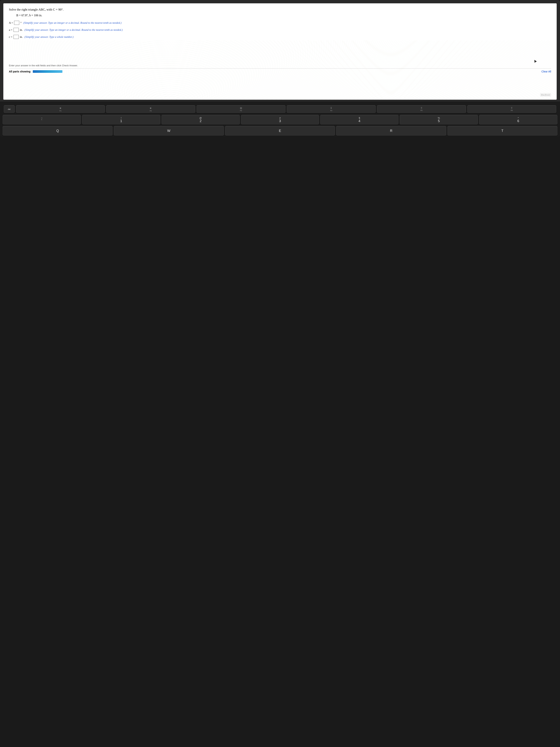 The width and height of the screenshot is (560, 747). Describe the element at coordinates (9, 109) in the screenshot. I see `esc-key: esc` at that location.